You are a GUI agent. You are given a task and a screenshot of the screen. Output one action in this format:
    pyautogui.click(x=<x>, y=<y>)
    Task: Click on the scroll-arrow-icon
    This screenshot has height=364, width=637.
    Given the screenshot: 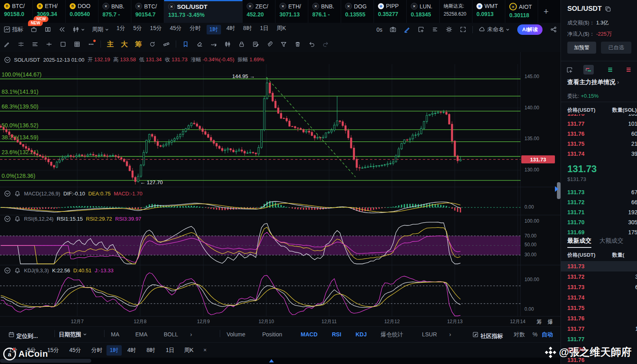 What is the action you would take?
    pyautogui.click(x=557, y=189)
    